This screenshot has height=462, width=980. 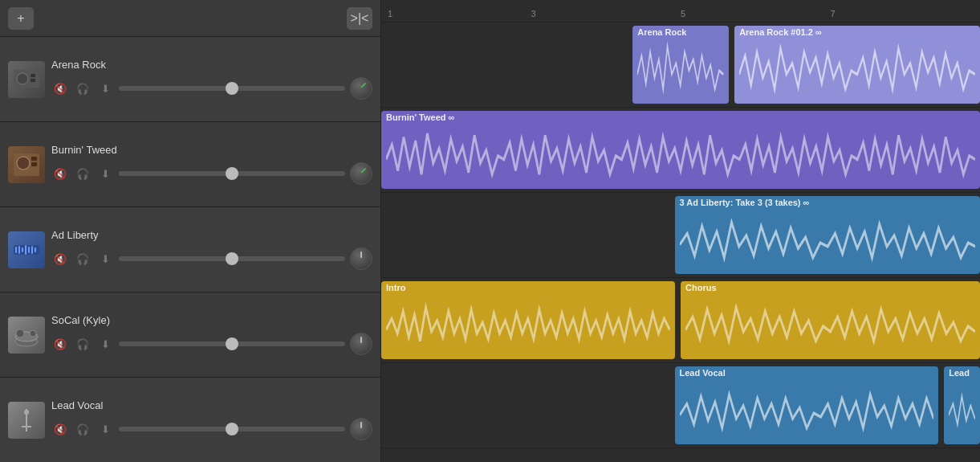 What do you see at coordinates (26, 80) in the screenshot?
I see `amp-icon` at bounding box center [26, 80].